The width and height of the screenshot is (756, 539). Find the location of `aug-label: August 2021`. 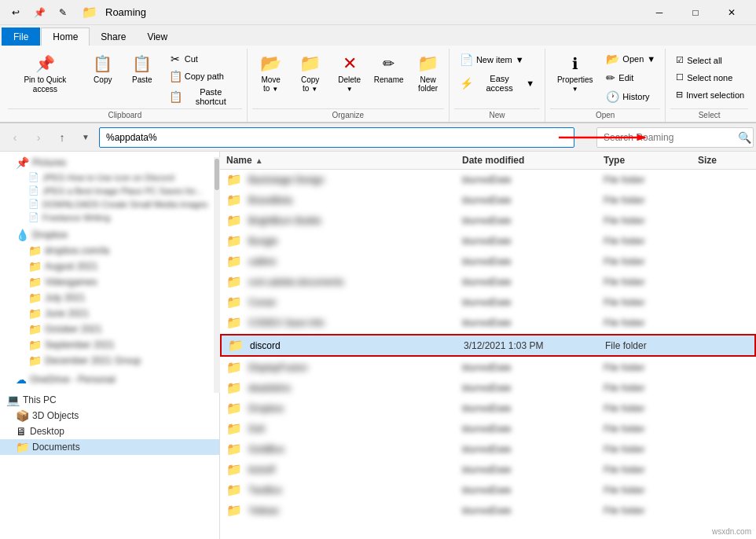

aug-label: August 2021 is located at coordinates (71, 266).